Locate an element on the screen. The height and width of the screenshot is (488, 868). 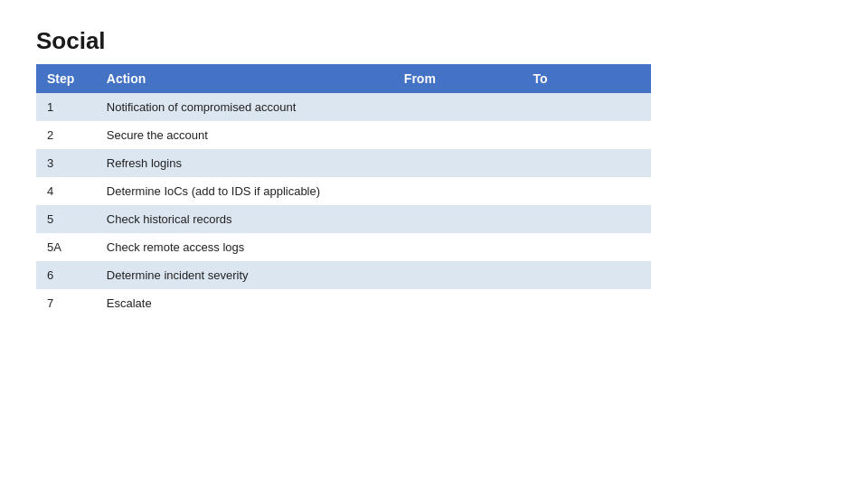
cell-action: Check remote access logs is located at coordinates (244, 248).